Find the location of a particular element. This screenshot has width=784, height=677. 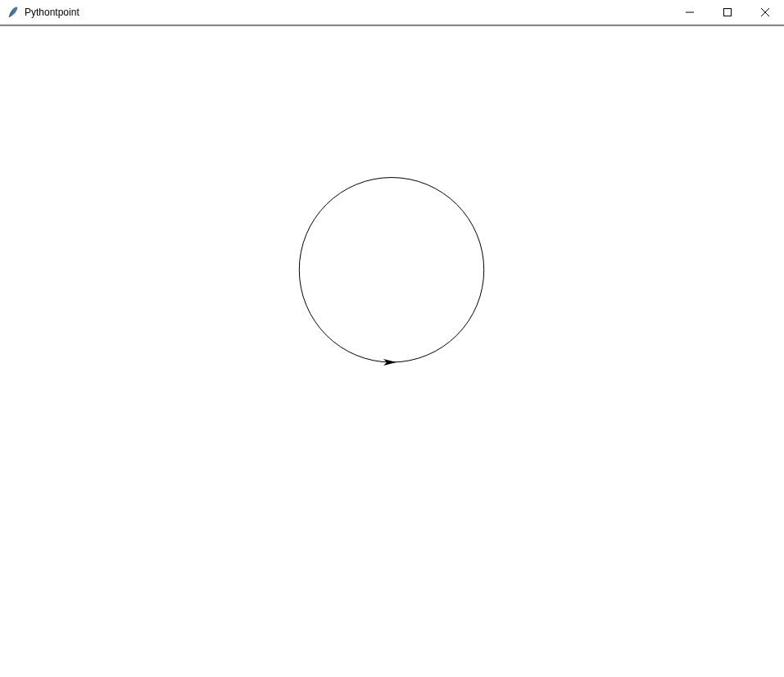

drawn-circle is located at coordinates (392, 270).